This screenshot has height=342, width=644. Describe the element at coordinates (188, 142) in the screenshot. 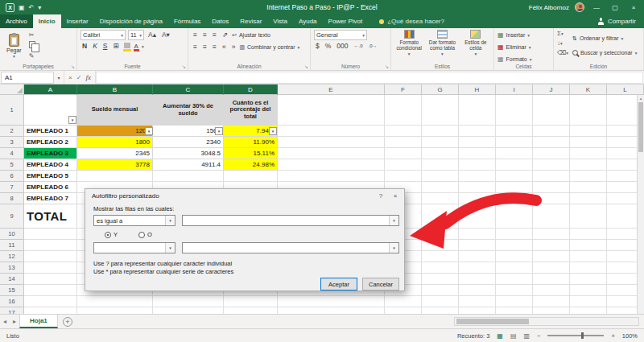

I see `cell-C3: 2340` at that location.